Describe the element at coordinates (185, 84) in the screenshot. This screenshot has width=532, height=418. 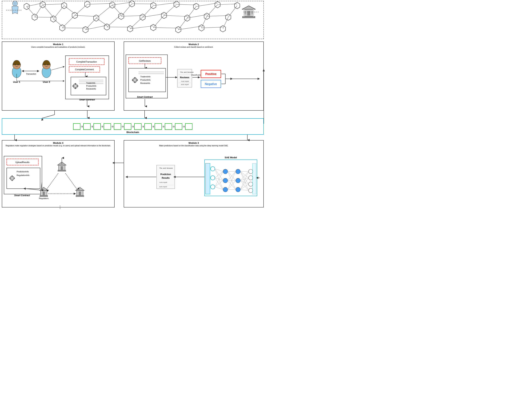
I see `svg-text: auto repair` at that location.